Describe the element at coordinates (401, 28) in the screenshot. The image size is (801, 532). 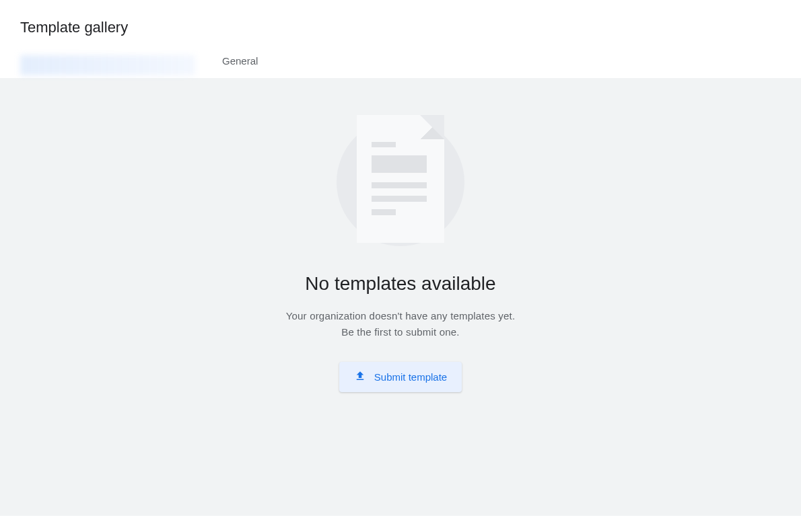
I see `page-title: Template gallery` at that location.